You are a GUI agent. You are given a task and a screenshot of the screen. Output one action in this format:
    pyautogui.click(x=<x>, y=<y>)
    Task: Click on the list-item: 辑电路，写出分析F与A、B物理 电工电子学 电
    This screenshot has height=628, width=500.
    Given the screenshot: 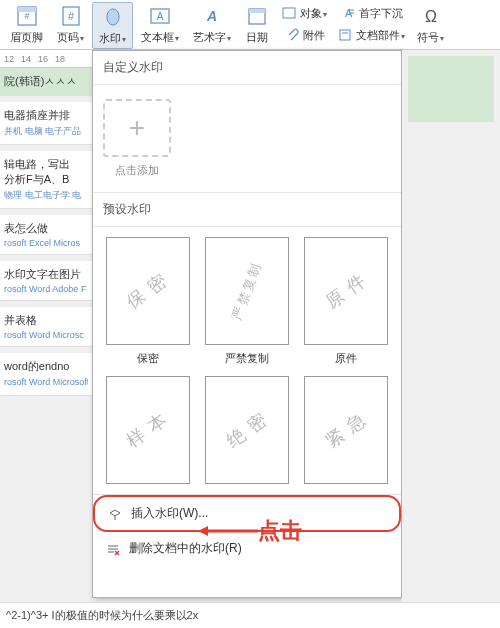 What is the action you would take?
    pyautogui.click(x=46, y=180)
    